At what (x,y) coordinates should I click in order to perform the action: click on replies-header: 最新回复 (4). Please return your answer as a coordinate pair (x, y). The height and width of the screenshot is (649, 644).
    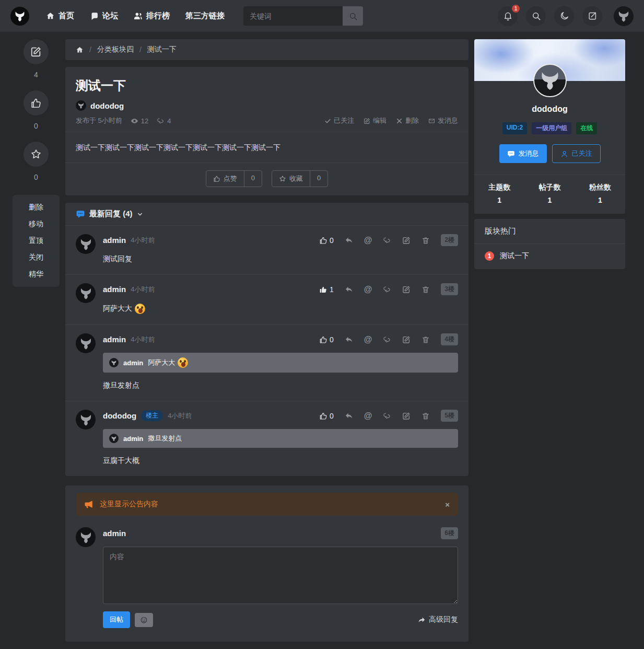
    Looking at the image, I should click on (267, 214).